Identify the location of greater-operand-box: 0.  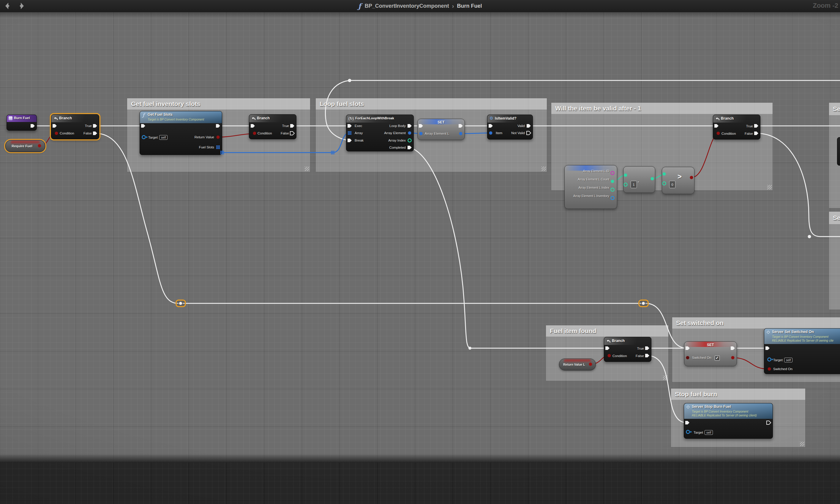
(672, 184).